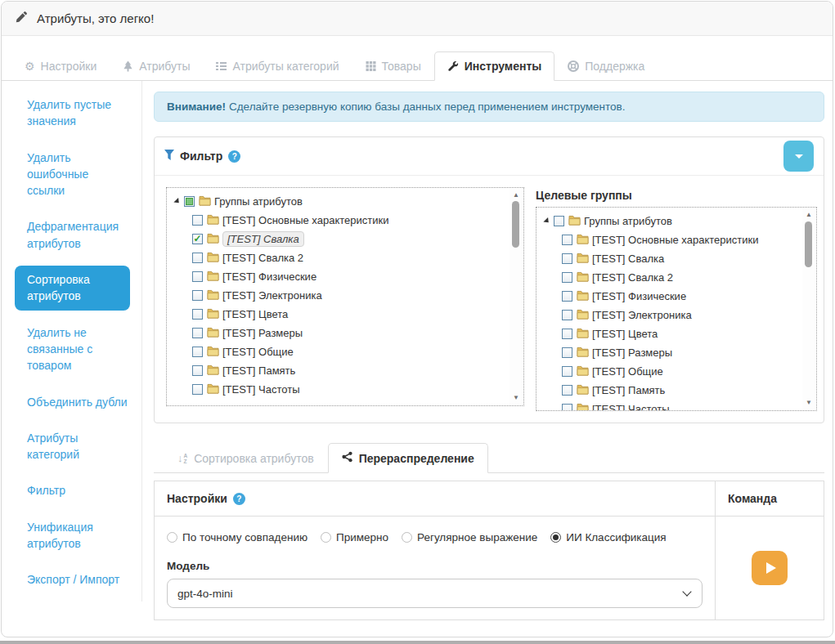 The width and height of the screenshot is (835, 644). What do you see at coordinates (245, 458) in the screenshot?
I see `subtab-sort-attributes: ↓AZ Сортировка атрибутов` at bounding box center [245, 458].